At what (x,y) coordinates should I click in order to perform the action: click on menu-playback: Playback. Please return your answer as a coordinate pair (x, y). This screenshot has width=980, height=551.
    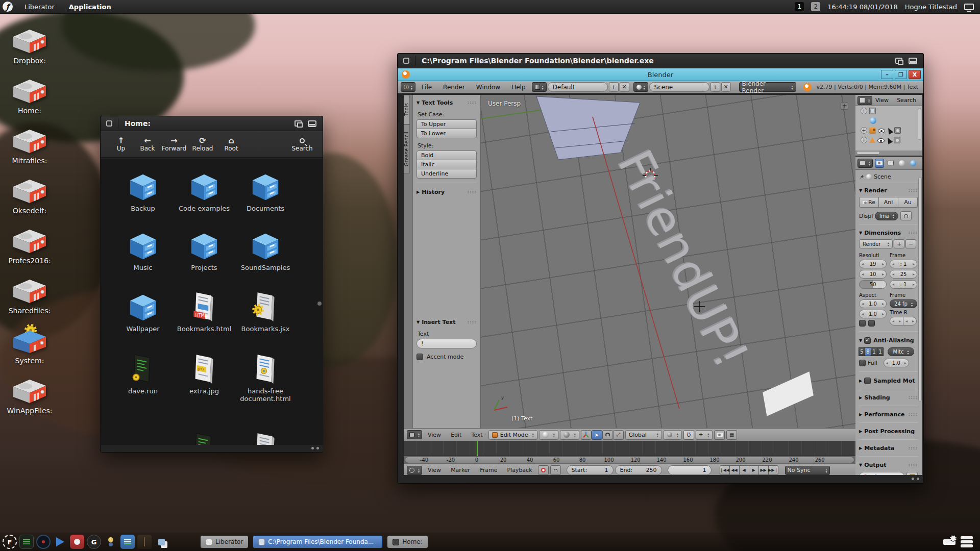
    Looking at the image, I should click on (520, 470).